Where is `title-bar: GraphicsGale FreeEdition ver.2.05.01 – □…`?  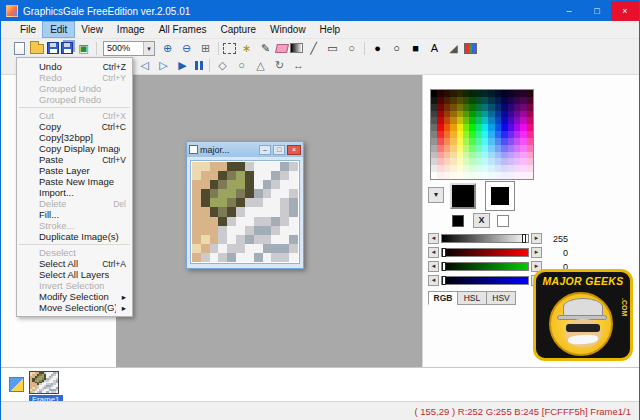 title-bar: GraphicsGale FreeEdition ver.2.05.01 – □… is located at coordinates (320, 11).